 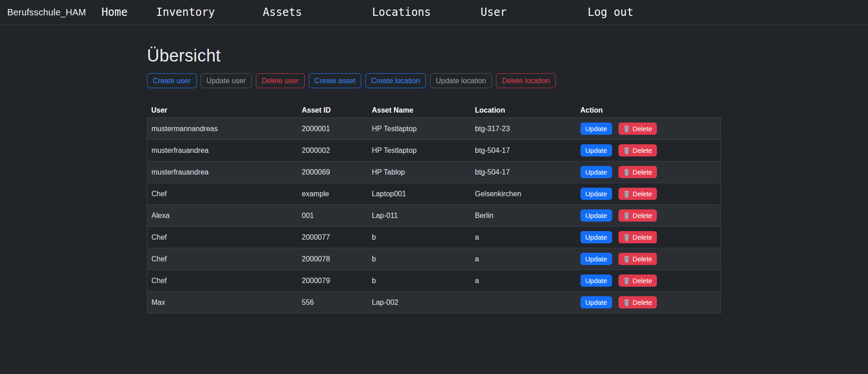 What do you see at coordinates (434, 56) in the screenshot?
I see `page-title: Übersicht` at bounding box center [434, 56].